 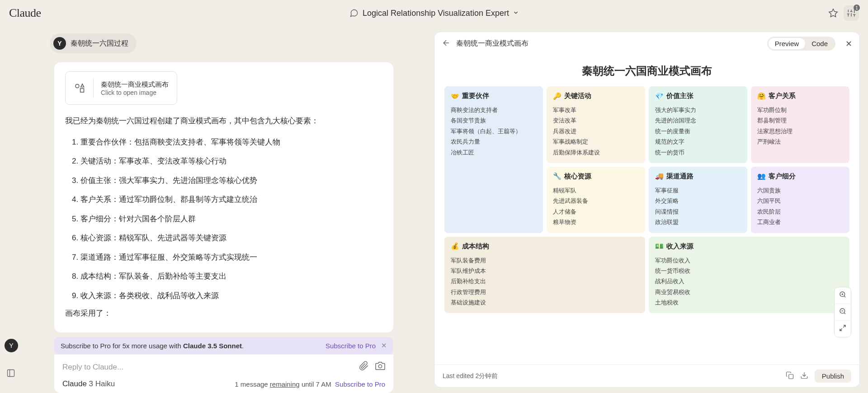 What do you see at coordinates (749, 275) in the screenshot?
I see `canvas-revenue: 💵收入来源 军功爵位收入统一货币税收战利品收入商业贸易税收土地税收` at bounding box center [749, 275].